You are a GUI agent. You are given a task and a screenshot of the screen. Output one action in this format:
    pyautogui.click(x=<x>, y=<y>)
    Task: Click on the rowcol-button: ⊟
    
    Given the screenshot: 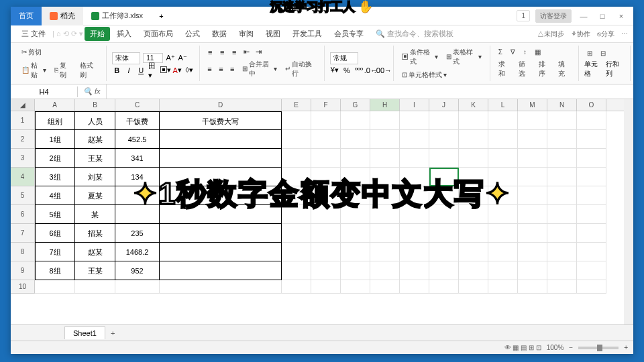 What is the action you would take?
    pyautogui.click(x=603, y=54)
    